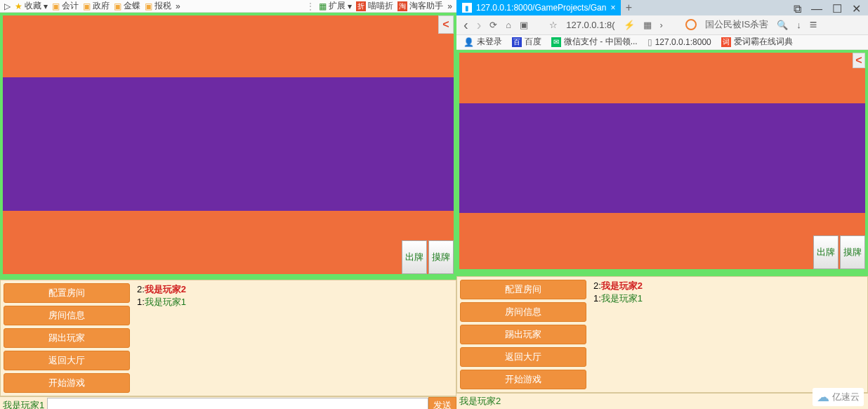 This screenshot has height=409, width=868. I want to click on play-icon: ▷, so click(7, 6).